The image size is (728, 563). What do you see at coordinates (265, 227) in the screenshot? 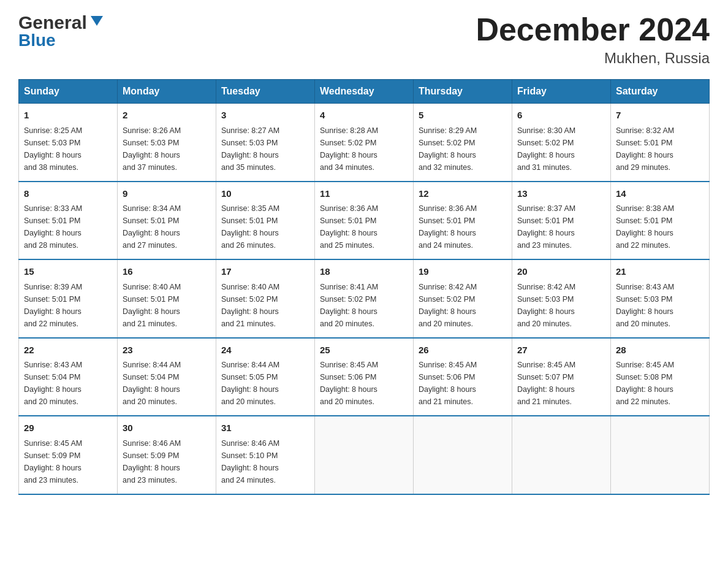
I see `day-info: Sunrise: 8:35 AMSunset: 5:01 PMDaylight:…` at bounding box center [265, 227].